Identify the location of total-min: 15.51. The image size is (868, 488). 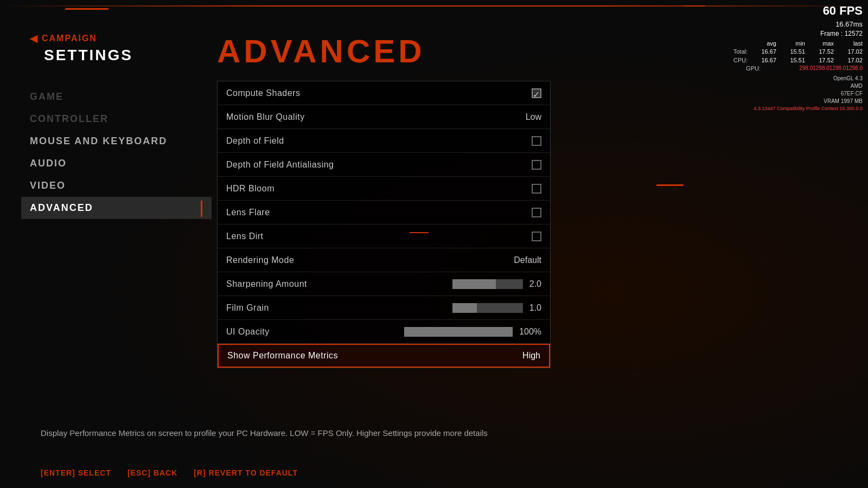
(793, 52).